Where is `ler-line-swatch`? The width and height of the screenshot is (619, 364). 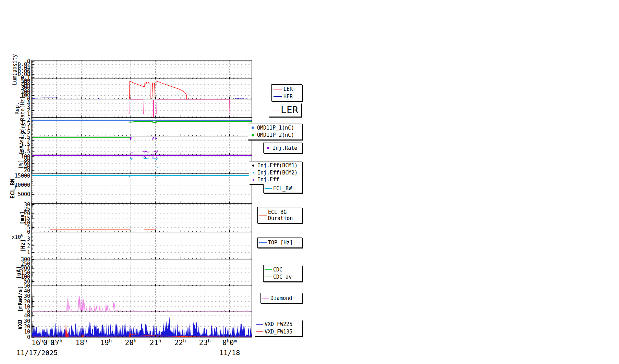 ler-line-swatch is located at coordinates (278, 89).